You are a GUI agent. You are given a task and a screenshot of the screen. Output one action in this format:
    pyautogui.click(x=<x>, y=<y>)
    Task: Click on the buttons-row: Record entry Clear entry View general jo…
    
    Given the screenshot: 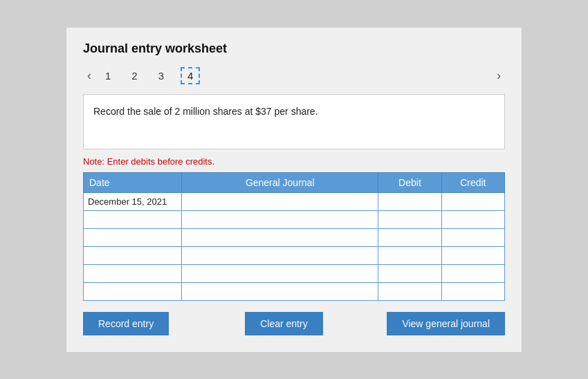 What is the action you would take?
    pyautogui.click(x=294, y=324)
    